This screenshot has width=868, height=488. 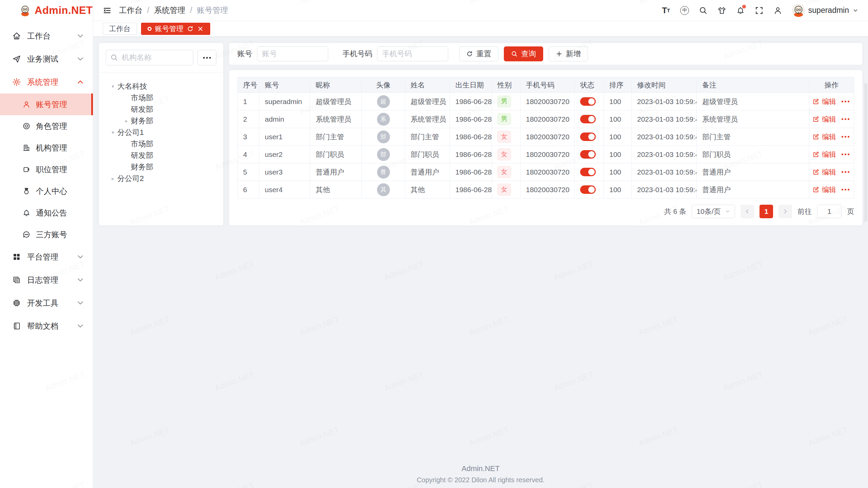 What do you see at coordinates (207, 58) in the screenshot?
I see `tree-more-button` at bounding box center [207, 58].